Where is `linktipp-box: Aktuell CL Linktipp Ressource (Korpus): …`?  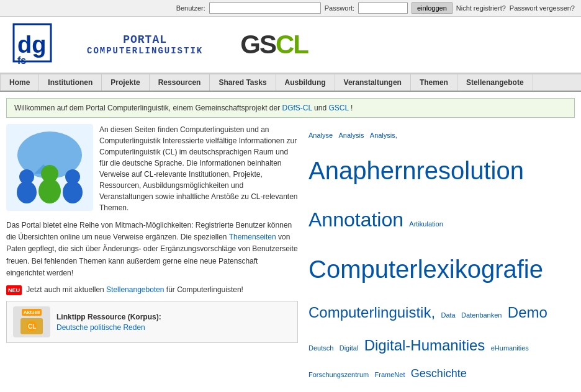
linktipp-box: Aktuell CL Linktipp Ressource (Korpus): … is located at coordinates (152, 322).